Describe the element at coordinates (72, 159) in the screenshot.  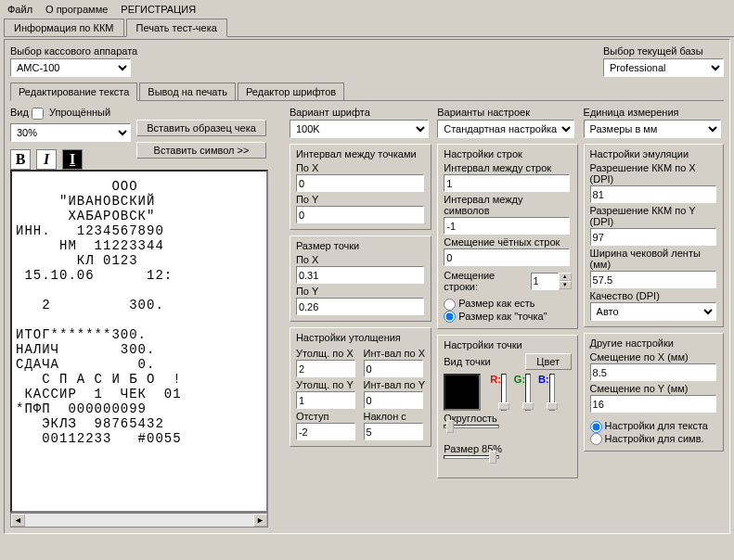
I see `underline-button: I` at that location.